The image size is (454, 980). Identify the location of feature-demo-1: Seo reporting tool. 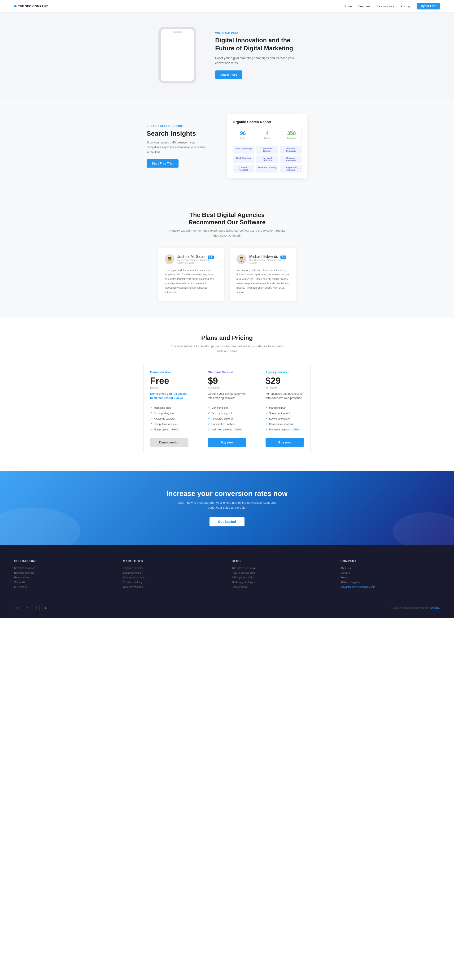
(169, 413).